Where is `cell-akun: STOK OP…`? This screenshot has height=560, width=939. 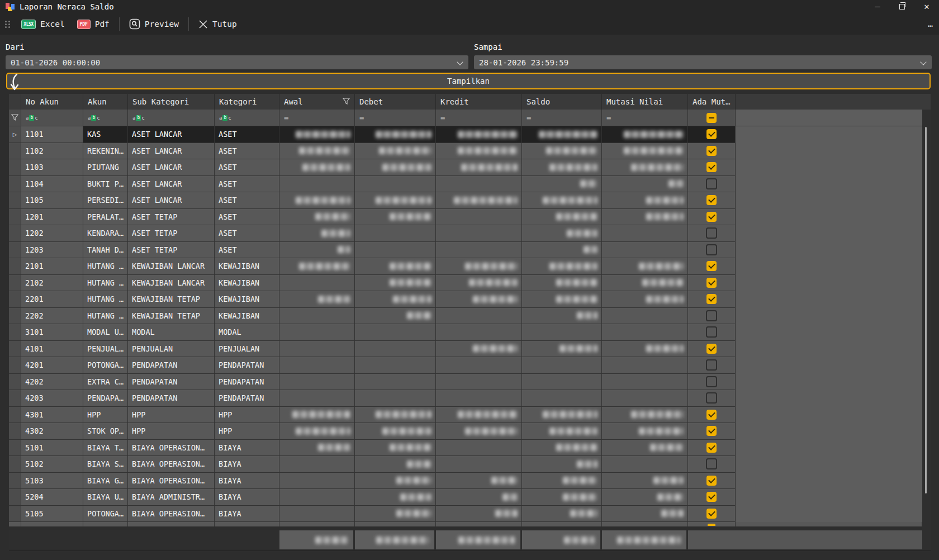
cell-akun: STOK OP… is located at coordinates (106, 431).